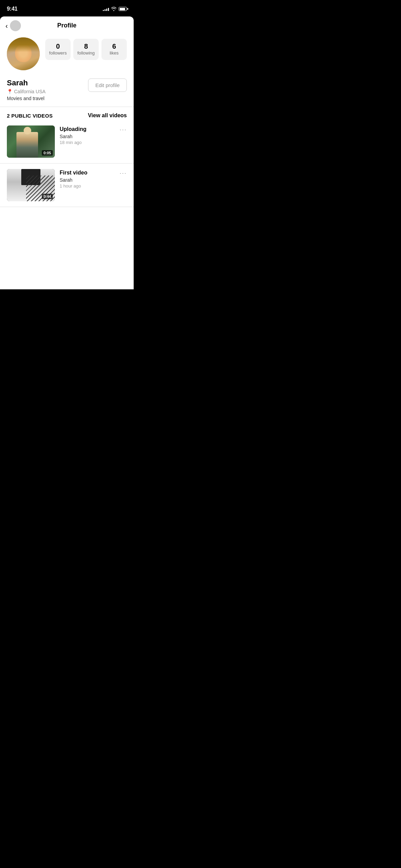  What do you see at coordinates (26, 98) in the screenshot?
I see `user-bio: Movies and travel` at bounding box center [26, 98].